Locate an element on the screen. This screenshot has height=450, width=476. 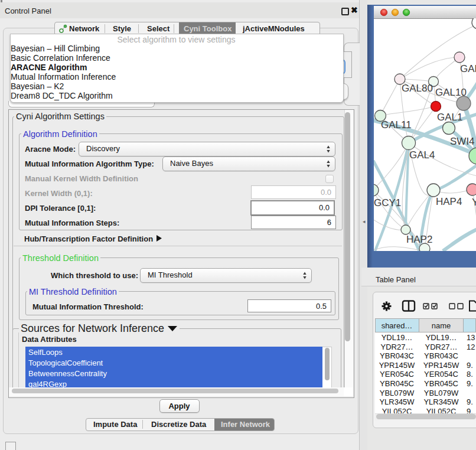
svg-text: GAL4 is located at coordinates (422, 155).